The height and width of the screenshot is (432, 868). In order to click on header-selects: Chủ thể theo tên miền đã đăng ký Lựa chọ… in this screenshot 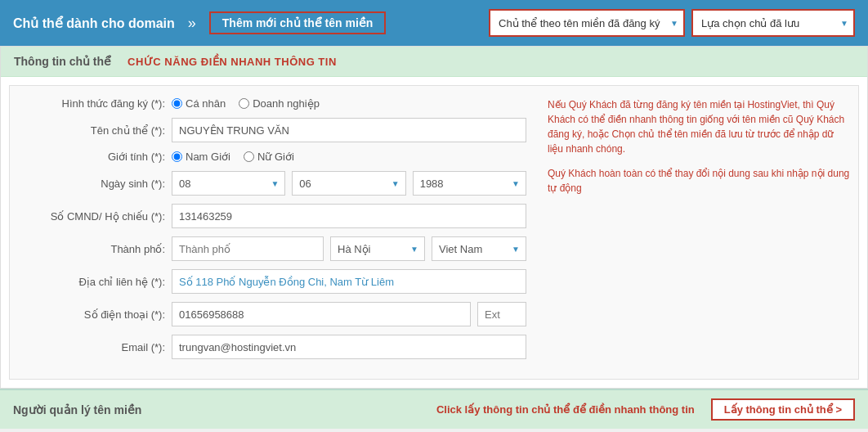, I will do `click(672, 23)`.